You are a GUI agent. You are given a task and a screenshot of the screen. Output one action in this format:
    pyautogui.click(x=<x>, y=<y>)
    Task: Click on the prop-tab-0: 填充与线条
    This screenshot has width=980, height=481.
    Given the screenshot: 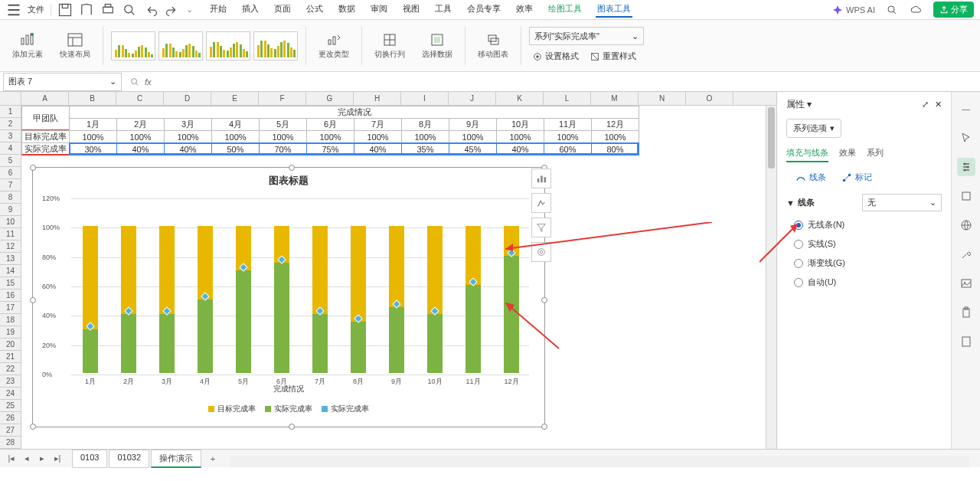 What is the action you would take?
    pyautogui.click(x=807, y=155)
    